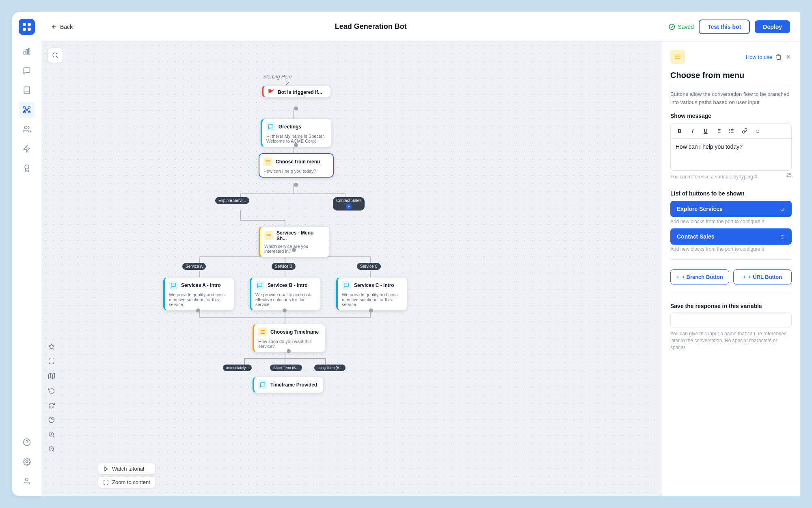  Describe the element at coordinates (173, 285) in the screenshot. I see `services-a-icon` at that location.